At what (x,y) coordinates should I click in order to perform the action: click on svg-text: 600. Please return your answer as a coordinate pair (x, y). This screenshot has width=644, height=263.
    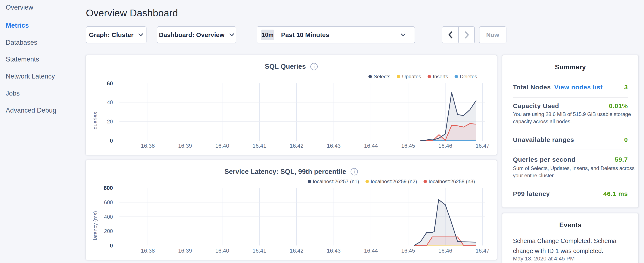
    Looking at the image, I should click on (108, 202).